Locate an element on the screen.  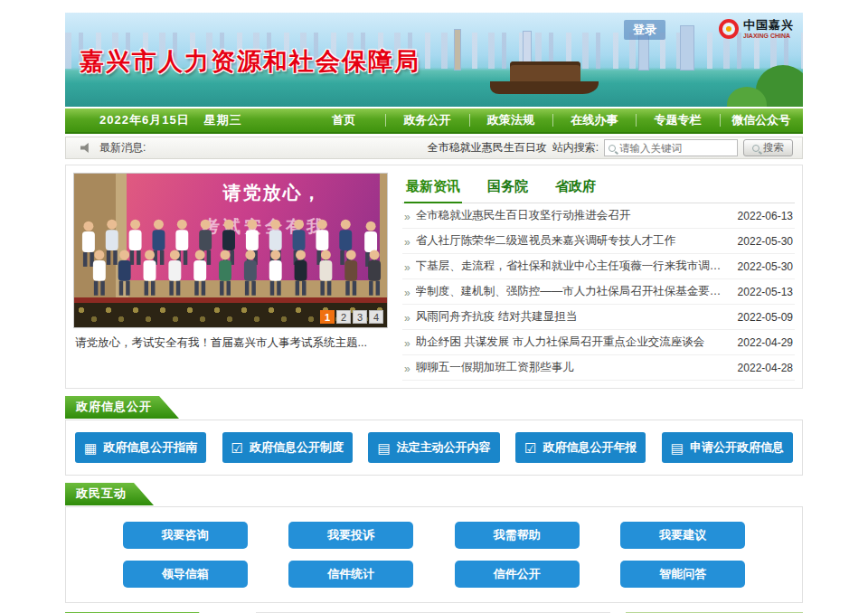
carousel-page-button: 1 is located at coordinates (327, 316).